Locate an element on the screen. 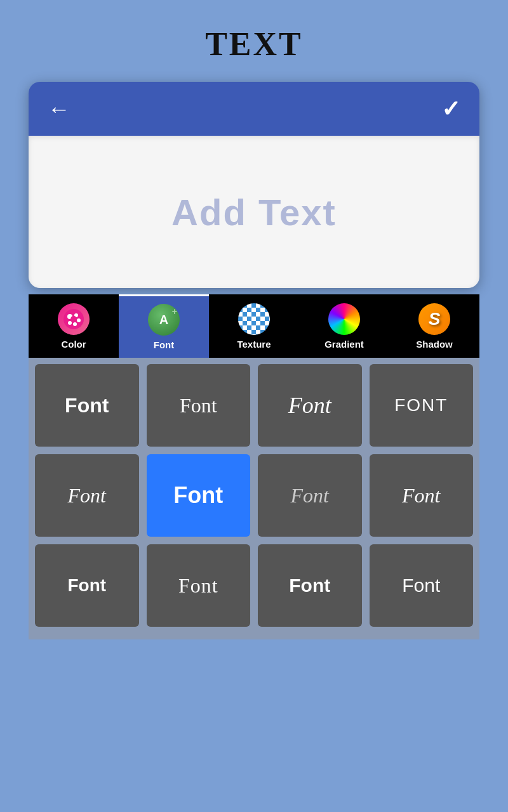 The width and height of the screenshot is (508, 812). color-icon is located at coordinates (74, 319).